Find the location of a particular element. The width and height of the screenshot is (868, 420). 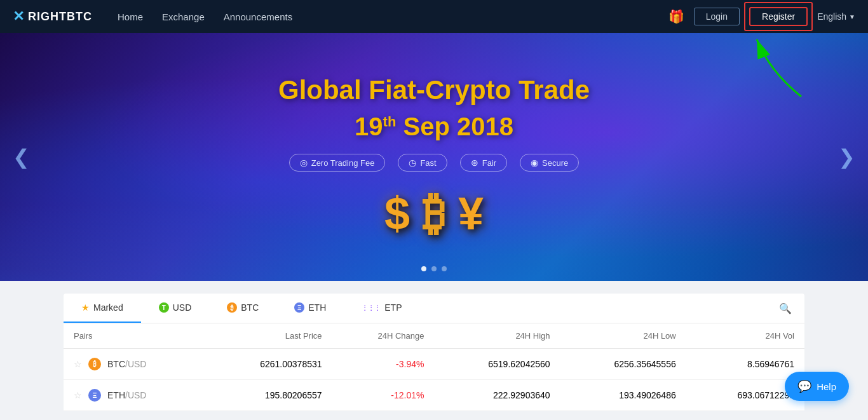

fair-icon: ⊛ is located at coordinates (475, 163).